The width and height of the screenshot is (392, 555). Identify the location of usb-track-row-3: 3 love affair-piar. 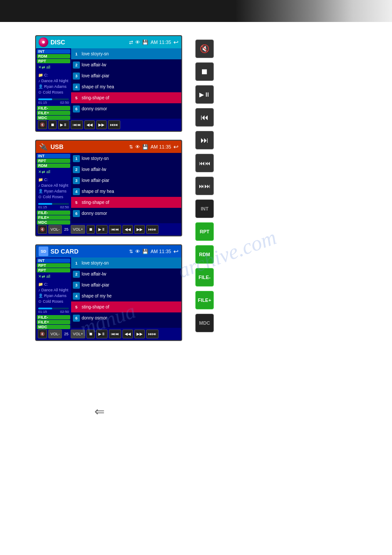
(126, 180).